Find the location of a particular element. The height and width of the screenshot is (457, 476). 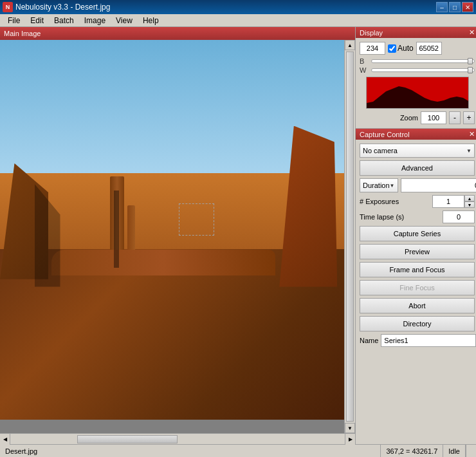

menu-help: Help is located at coordinates (151, 21).